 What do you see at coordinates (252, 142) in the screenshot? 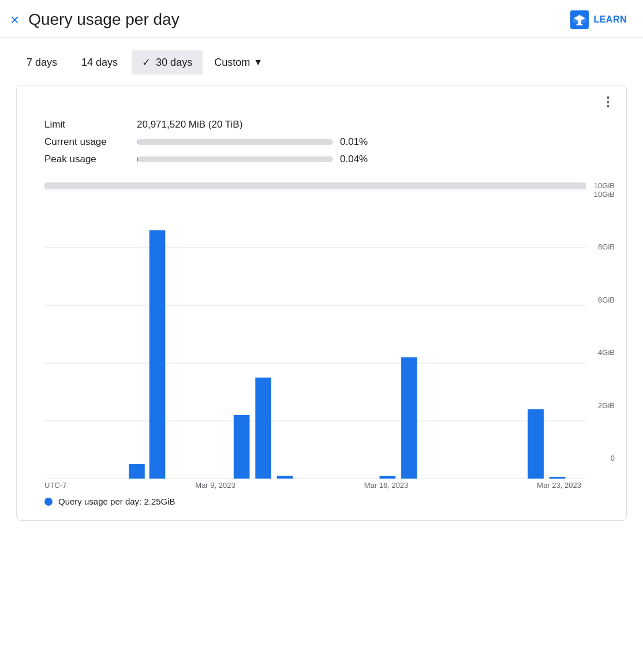
I see `current-progress: 0.01%` at bounding box center [252, 142].